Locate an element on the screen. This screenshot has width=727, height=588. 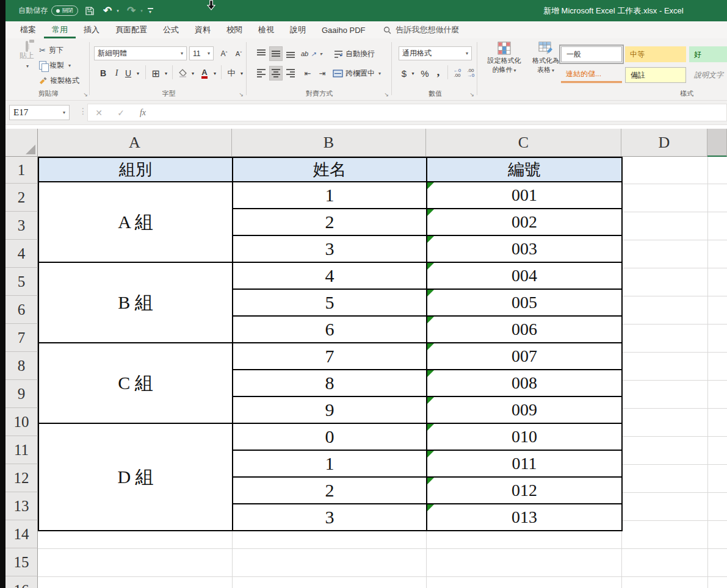
cell-C10: 009 is located at coordinates (524, 410).